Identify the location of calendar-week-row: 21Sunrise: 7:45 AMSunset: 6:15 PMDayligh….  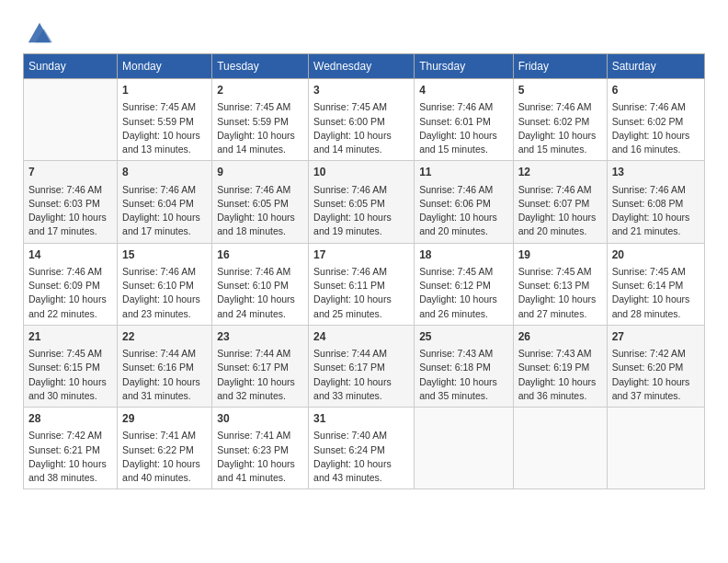
(364, 366).